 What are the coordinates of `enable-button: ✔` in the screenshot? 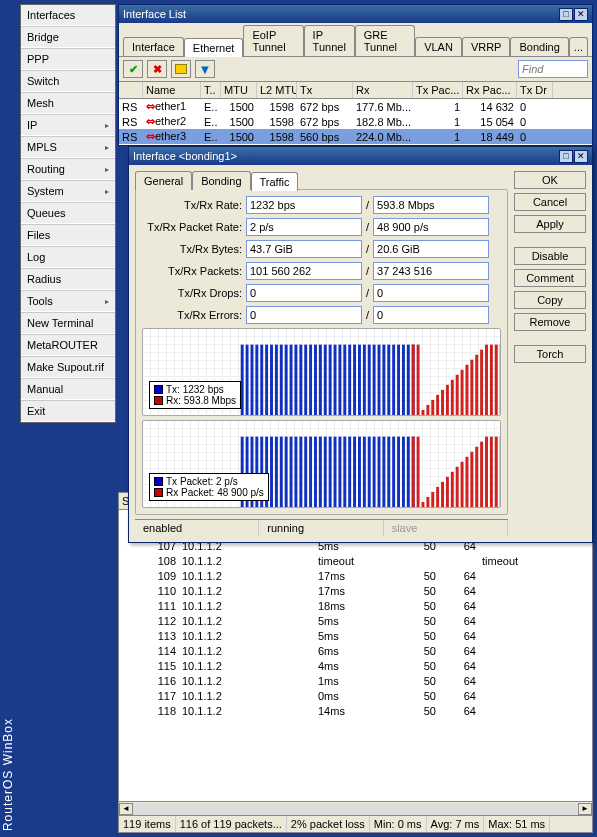 It's located at (133, 69).